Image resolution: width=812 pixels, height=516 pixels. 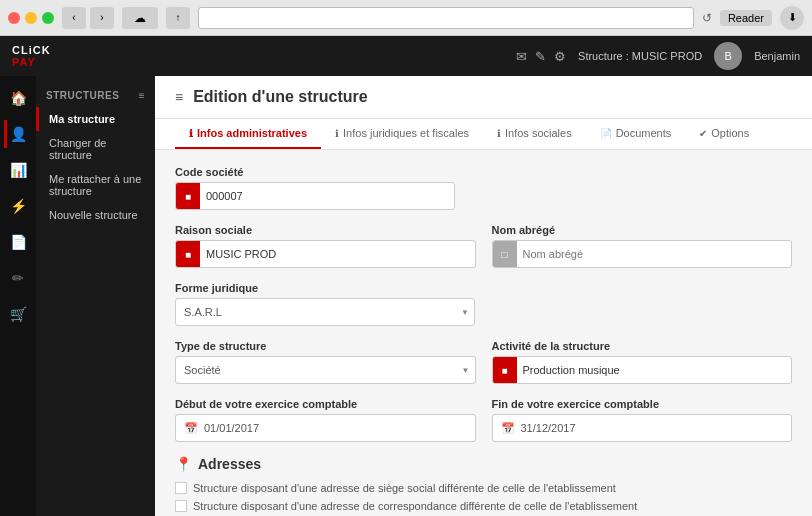 I want to click on menu-icon: ≡, so click(x=142, y=96).